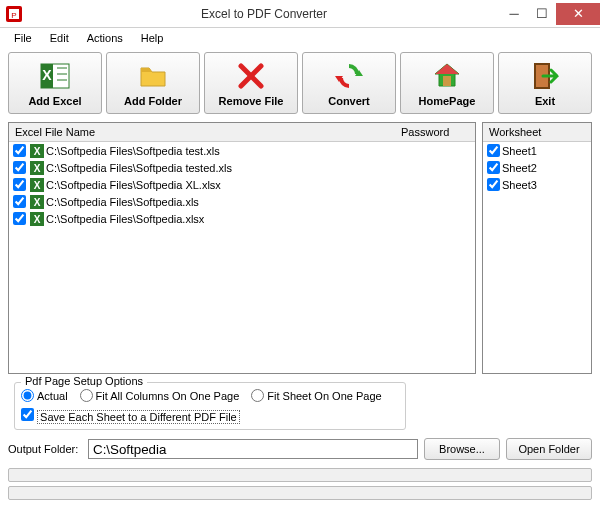  Describe the element at coordinates (160, 396) in the screenshot. I see `radio-fit-cols: Fit All Columns On One Page` at that location.